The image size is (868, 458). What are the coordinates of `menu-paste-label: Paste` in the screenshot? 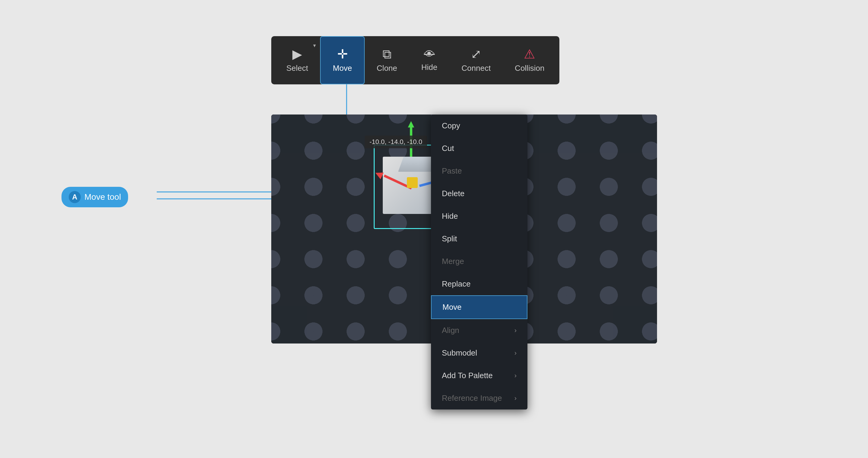 It's located at (452, 171).